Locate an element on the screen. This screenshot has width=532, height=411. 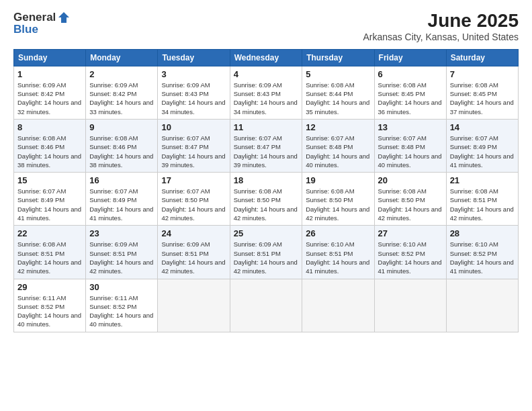
calendar-cell: 28 Sunrise: 6:10 AM Sunset: 8:52 PM Dayl… is located at coordinates (482, 253).